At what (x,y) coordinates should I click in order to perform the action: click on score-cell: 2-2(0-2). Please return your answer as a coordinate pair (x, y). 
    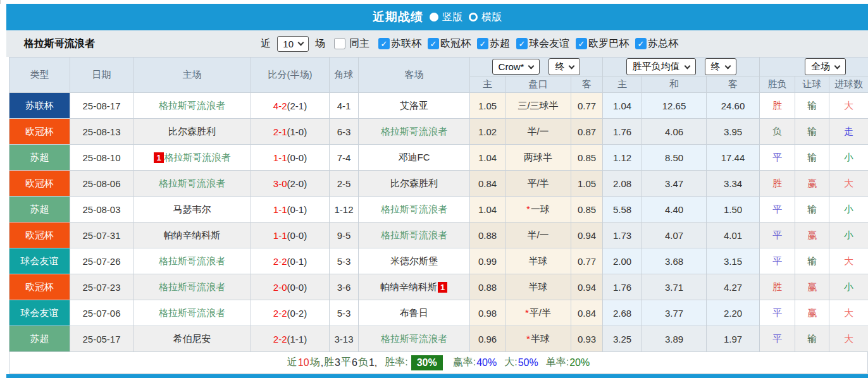
    Looking at the image, I should click on (290, 314).